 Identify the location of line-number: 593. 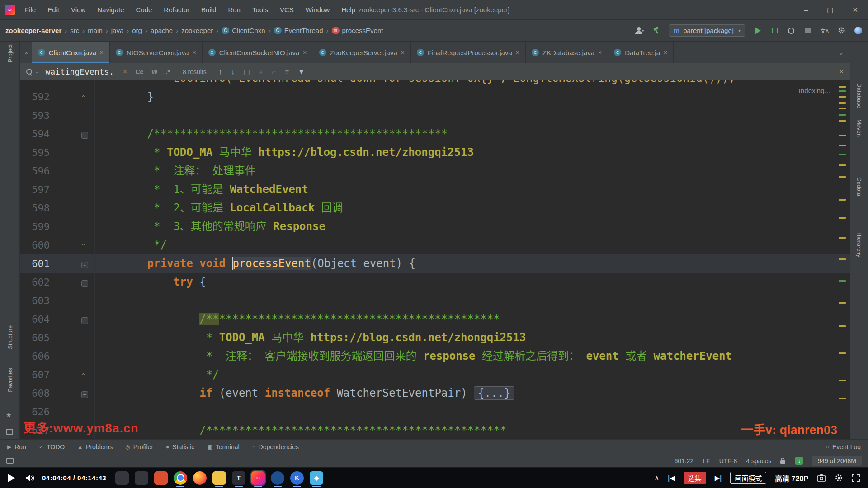
(36, 116).